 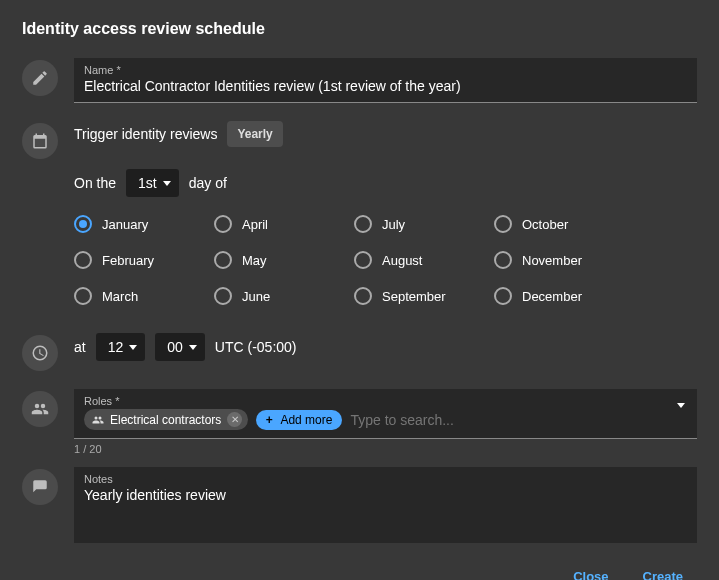 What do you see at coordinates (386, 401) in the screenshot?
I see `roles-label: Roles *` at bounding box center [386, 401].